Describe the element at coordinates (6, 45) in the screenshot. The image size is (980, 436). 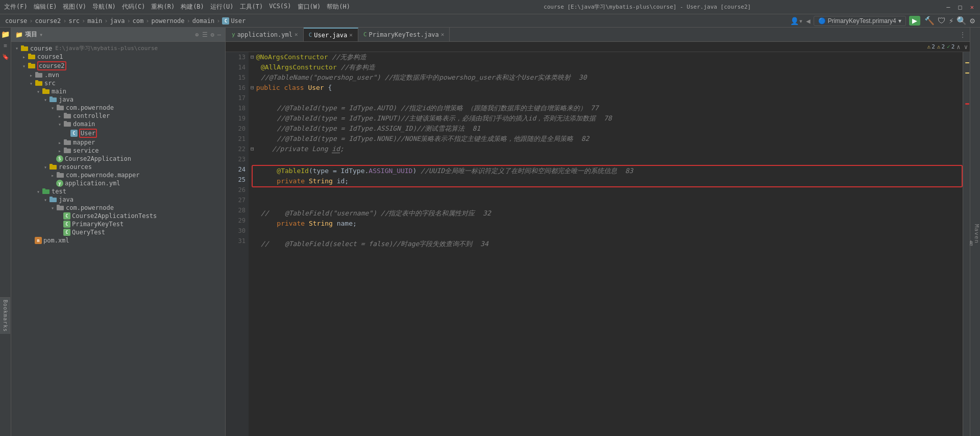
I see `structure-icon: ≡` at that location.